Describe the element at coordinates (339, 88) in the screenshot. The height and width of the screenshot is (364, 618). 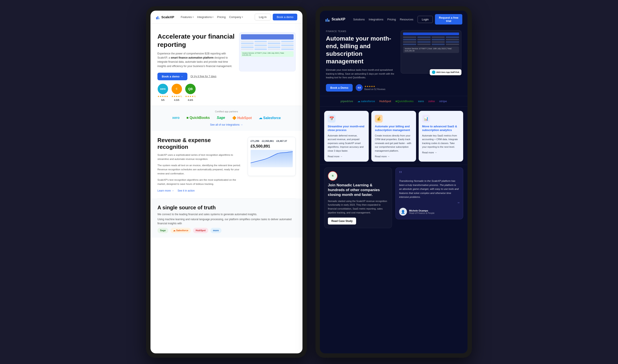
I see `right-demo-button: Book a Demo` at that location.